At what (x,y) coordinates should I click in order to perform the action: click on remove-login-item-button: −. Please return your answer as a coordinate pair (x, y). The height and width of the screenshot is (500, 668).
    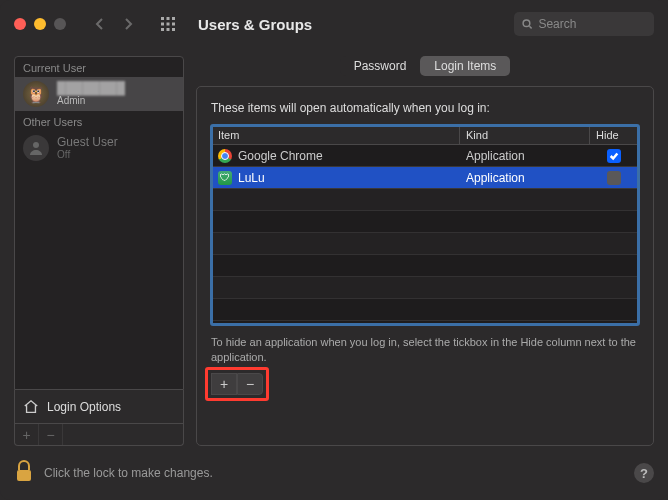
    Looking at the image, I should click on (250, 384).